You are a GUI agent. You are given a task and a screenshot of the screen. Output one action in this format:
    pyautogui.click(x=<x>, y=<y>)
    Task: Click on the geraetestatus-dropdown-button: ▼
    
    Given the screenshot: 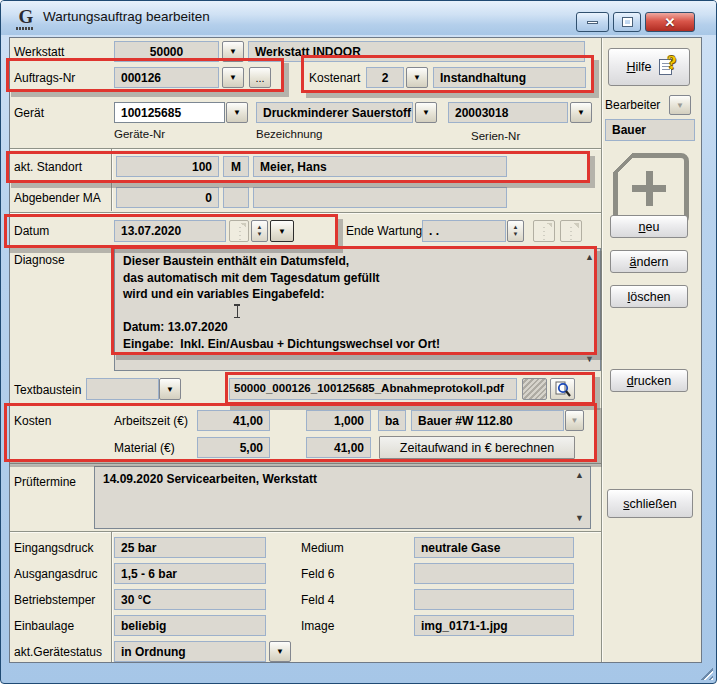 What is the action you would take?
    pyautogui.click(x=280, y=652)
    